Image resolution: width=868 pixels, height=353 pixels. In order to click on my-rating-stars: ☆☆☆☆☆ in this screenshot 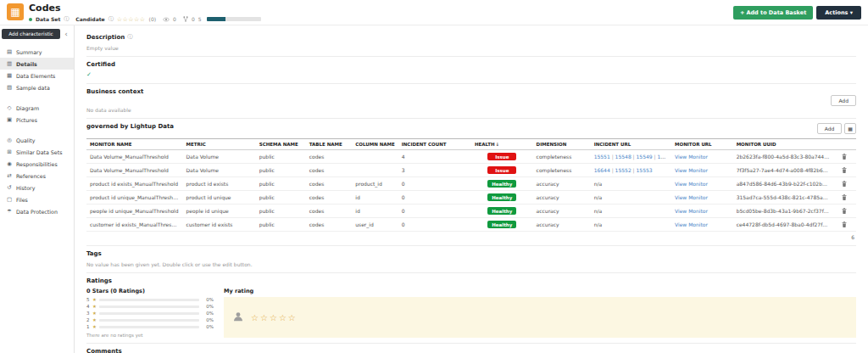, I will do `click(275, 317)`.